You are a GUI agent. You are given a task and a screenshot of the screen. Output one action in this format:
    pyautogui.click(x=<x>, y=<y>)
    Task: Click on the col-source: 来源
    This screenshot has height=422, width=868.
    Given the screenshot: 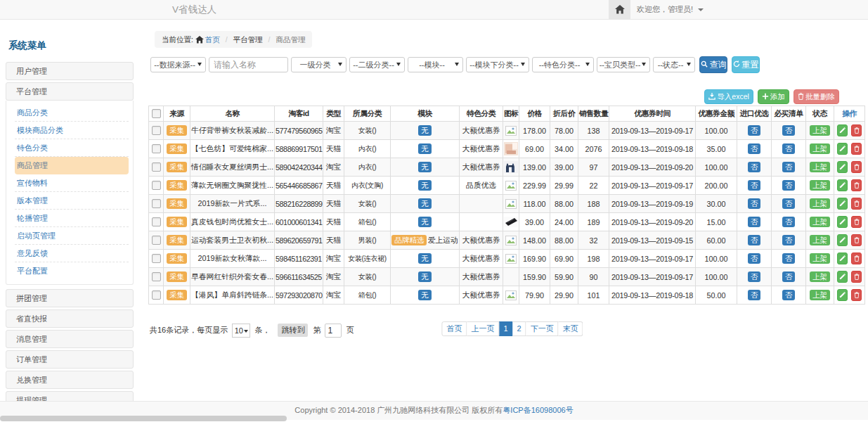 What is the action you would take?
    pyautogui.click(x=177, y=114)
    